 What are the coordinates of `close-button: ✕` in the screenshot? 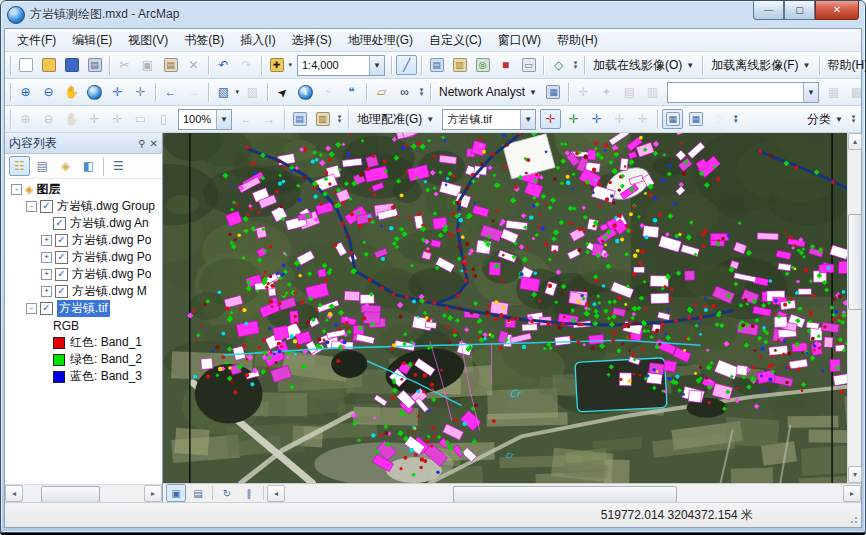 It's located at (837, 10).